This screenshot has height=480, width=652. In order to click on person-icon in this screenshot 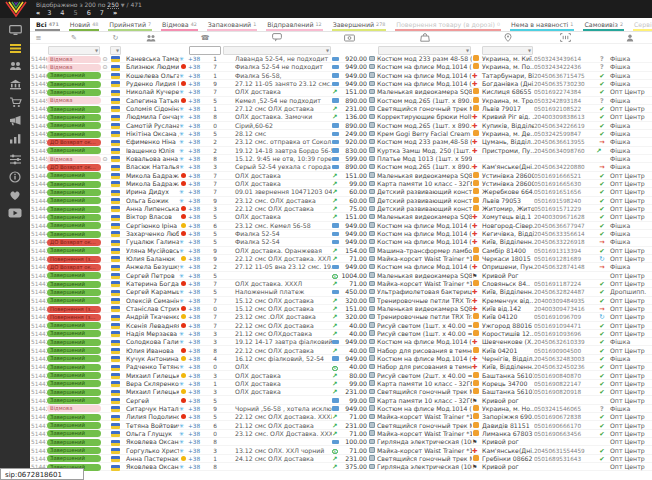, I will do `click(630, 38)`.